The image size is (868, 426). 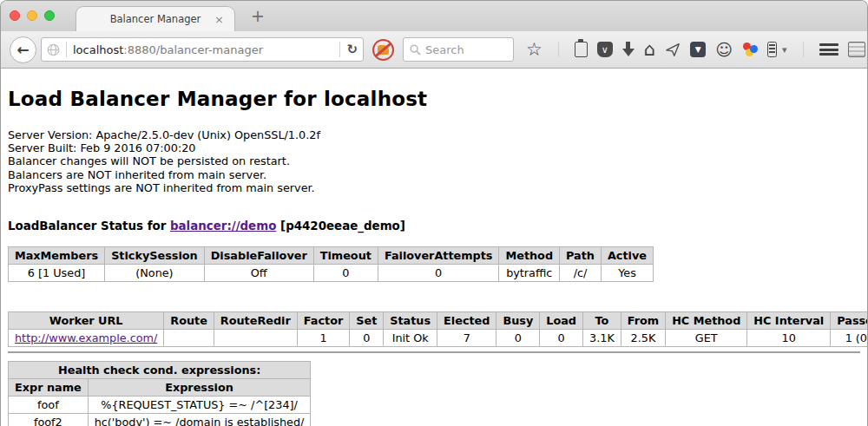 What do you see at coordinates (384, 50) in the screenshot?
I see `content-blocker-icon` at bounding box center [384, 50].